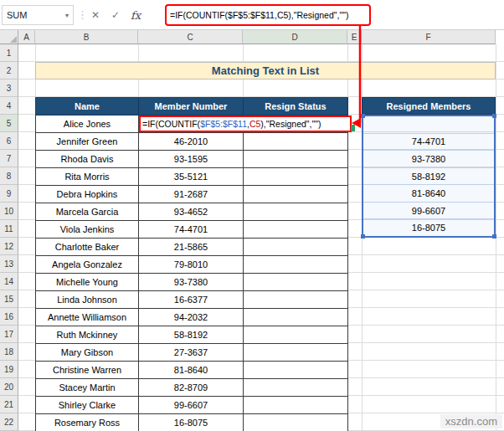  Describe the element at coordinates (9, 211) in the screenshot. I see `row-header-10: 10` at that location.